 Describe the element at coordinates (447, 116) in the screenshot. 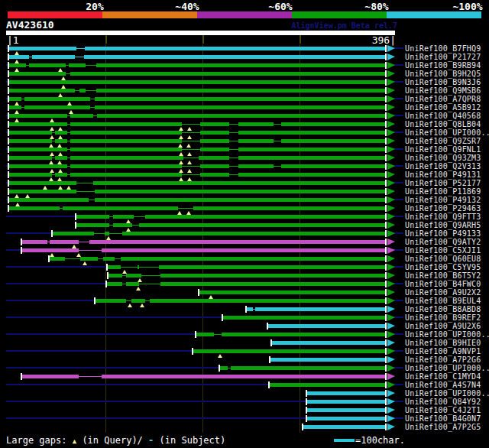

I see `hit-label: UniRef100_Q40568` at that location.